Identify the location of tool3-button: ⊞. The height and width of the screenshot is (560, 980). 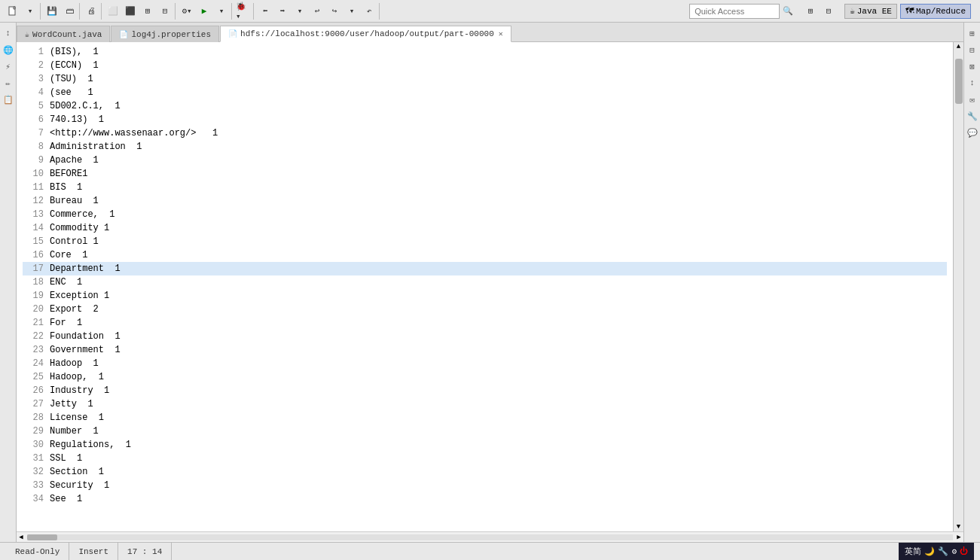
(148, 11).